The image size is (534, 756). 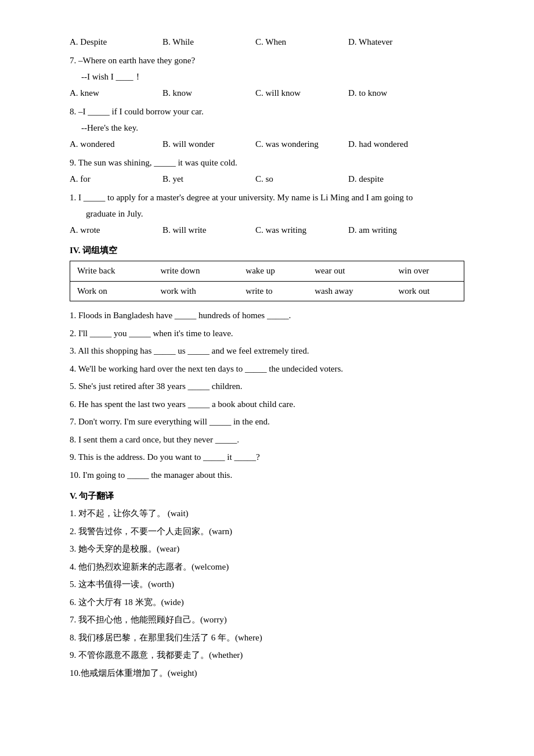 What do you see at coordinates (349, 291) in the screenshot?
I see `word-cell-2-4: wash away` at bounding box center [349, 291].